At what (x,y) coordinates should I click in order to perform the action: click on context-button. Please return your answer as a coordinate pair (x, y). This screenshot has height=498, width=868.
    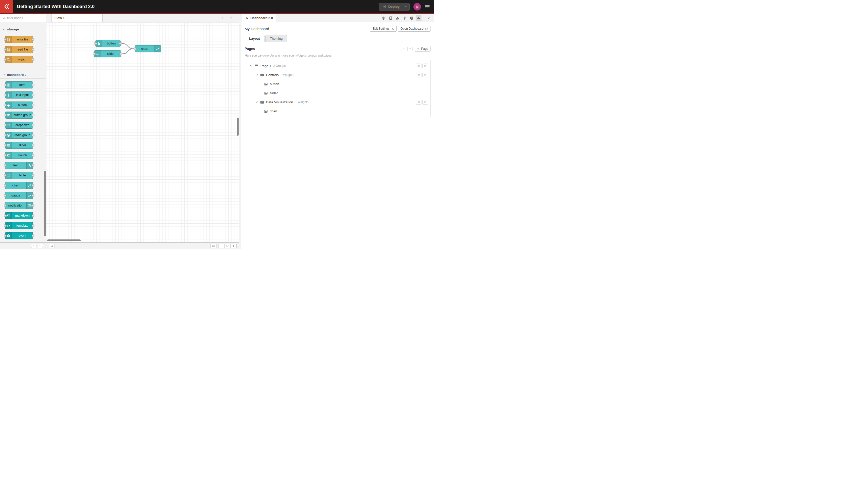
    Looking at the image, I should click on (412, 18).